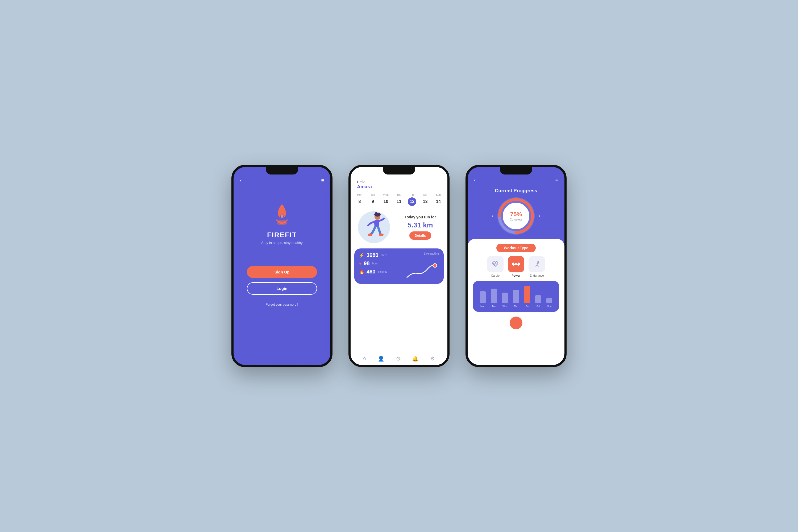  What do you see at coordinates (282, 266) in the screenshot?
I see `login-screen: ‹ ≡ FireFit Stay in shape, stay healthy …` at bounding box center [282, 266].